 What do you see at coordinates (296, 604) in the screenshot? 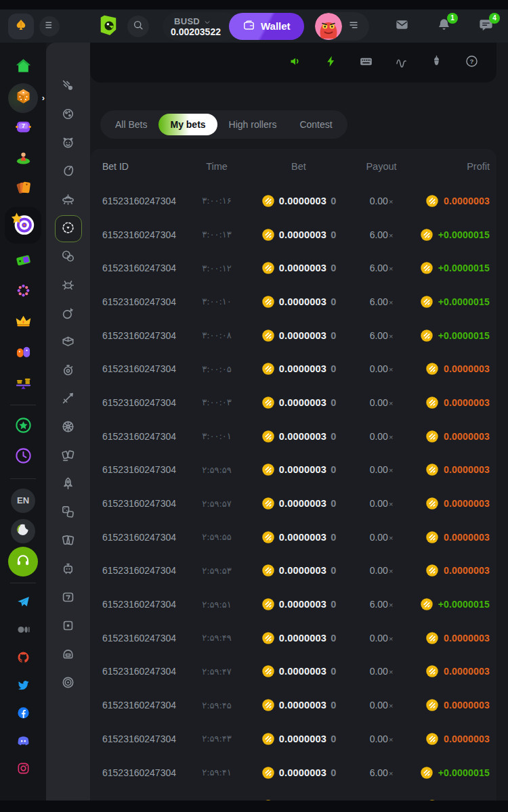
I see `table-row: 61523160247304۲:۵۹:۵۱0.000000306.00×+0.0…` at bounding box center [296, 604].